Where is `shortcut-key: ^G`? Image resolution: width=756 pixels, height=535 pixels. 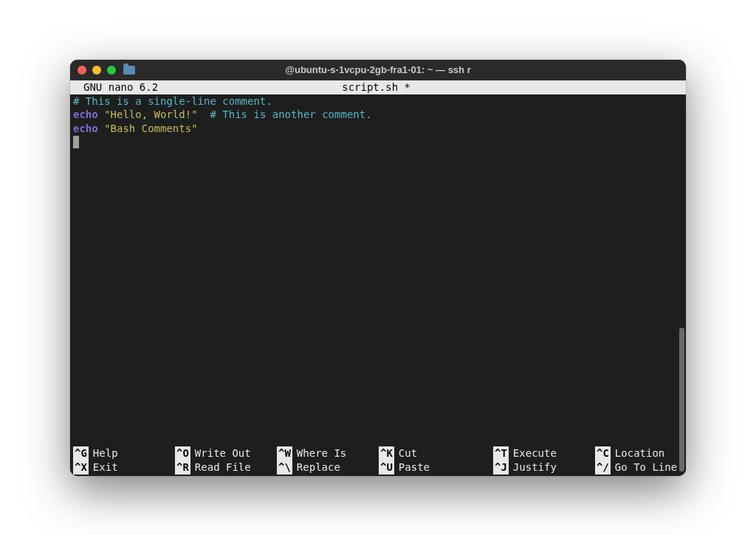
shortcut-key: ^G is located at coordinates (81, 453).